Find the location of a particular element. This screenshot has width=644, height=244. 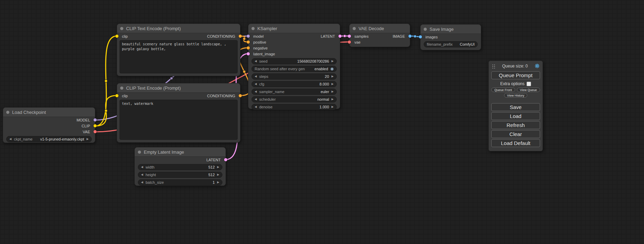

widget-filename-prefix: filename_prefix ComfyUI is located at coordinates (451, 44).